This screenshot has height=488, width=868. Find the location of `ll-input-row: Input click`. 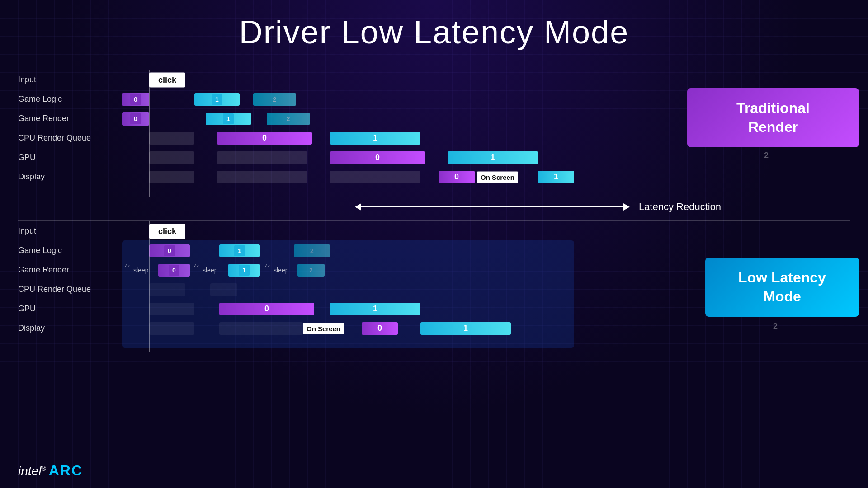

ll-input-row: Input click is located at coordinates (439, 231).